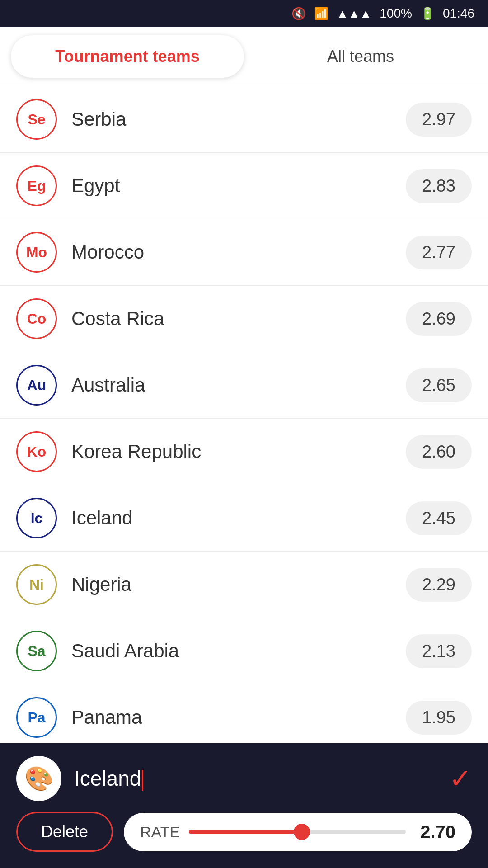 Image resolution: width=488 pixels, height=868 pixels. Describe the element at coordinates (231, 452) in the screenshot. I see `team-name: Korea Republic` at that location.